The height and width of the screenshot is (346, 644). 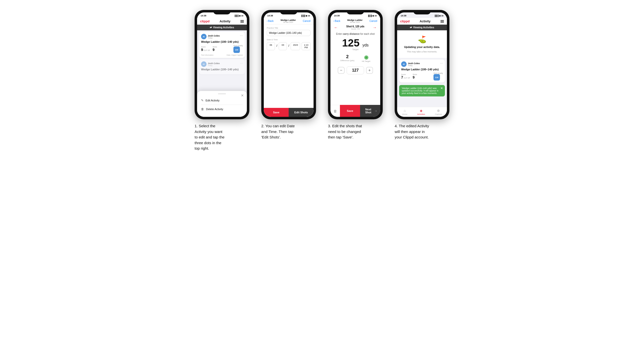 I want to click on status-time-1: 14:38, so click(x=204, y=16).